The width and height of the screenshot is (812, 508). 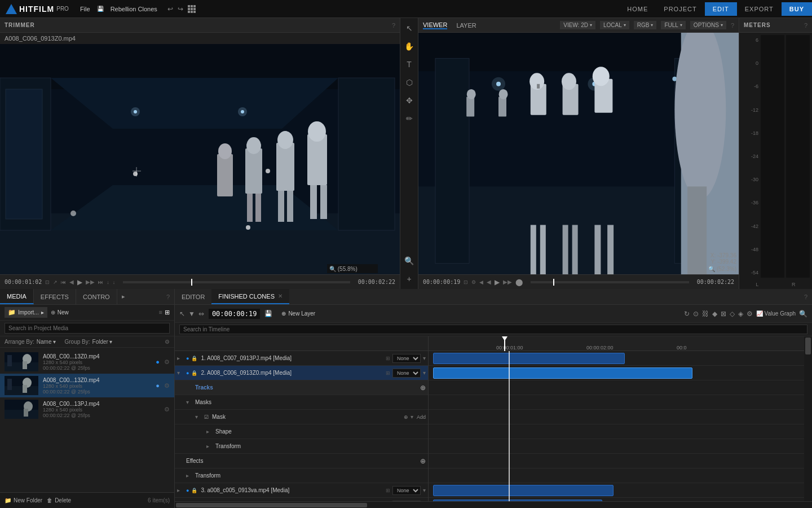 I want to click on viewer-markin-icon: ◀, so click(x=482, y=282).